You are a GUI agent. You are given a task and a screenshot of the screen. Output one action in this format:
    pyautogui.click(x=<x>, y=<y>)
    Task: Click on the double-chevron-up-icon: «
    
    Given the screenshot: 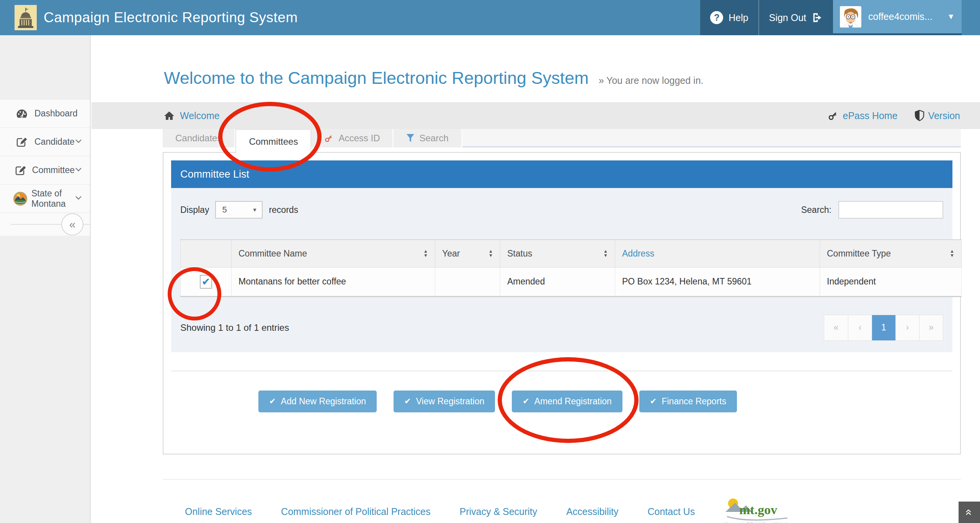 What is the action you would take?
    pyautogui.click(x=969, y=512)
    